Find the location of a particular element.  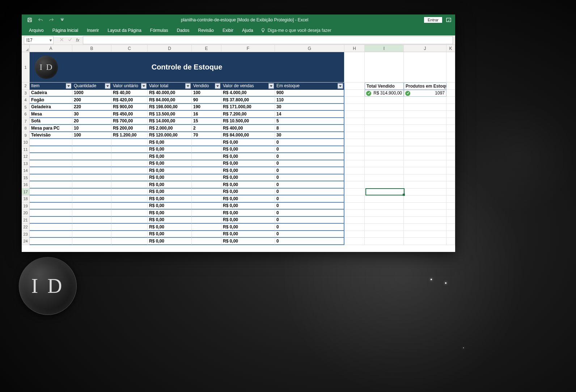

table-cell: 20 is located at coordinates (92, 122).